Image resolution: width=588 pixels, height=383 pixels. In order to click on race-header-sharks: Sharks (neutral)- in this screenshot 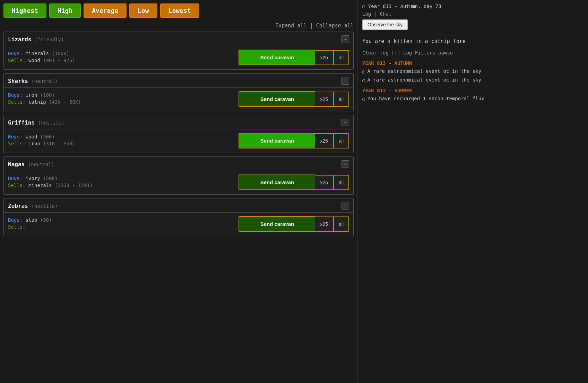, I will do `click(179, 80)`.